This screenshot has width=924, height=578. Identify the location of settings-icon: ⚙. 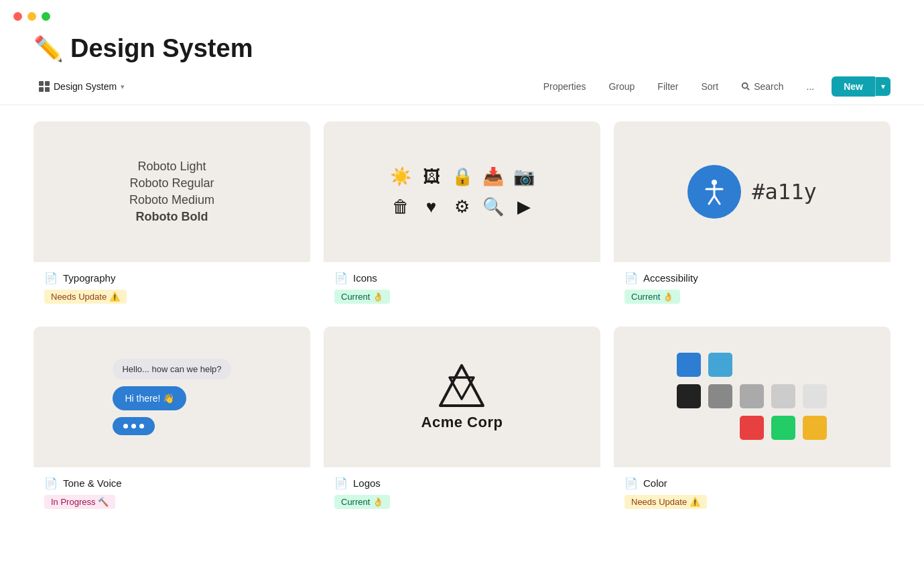
(462, 207).